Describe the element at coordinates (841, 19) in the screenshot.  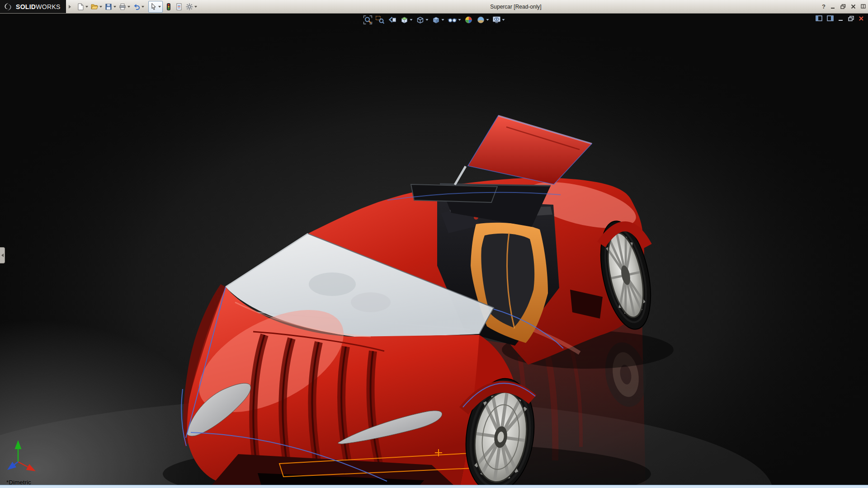
I see `doc-minimize-button` at that location.